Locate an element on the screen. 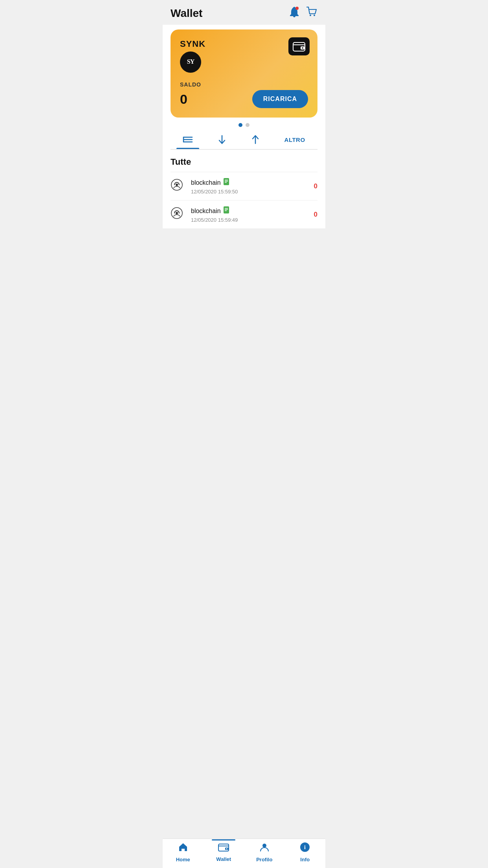 This screenshot has height=868, width=488. balance-value: 0 is located at coordinates (184, 99).